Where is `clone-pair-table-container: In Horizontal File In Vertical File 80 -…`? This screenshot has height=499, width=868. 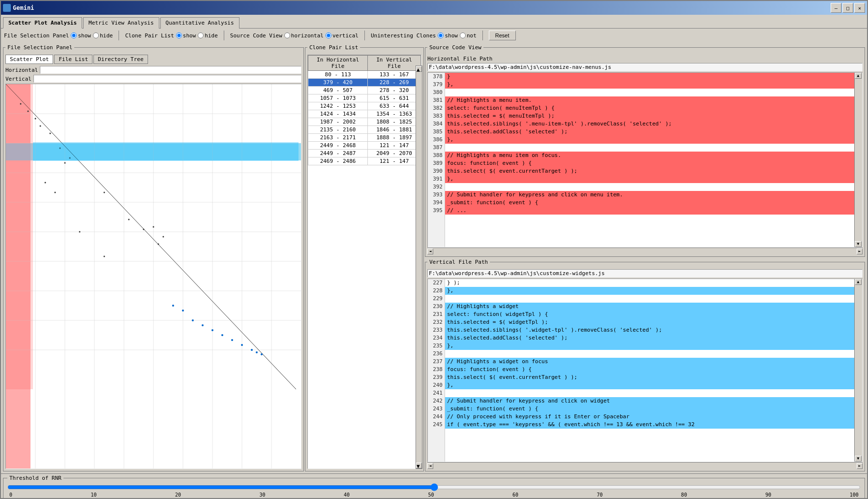
clone-pair-table-container: In Horizontal File In Vertical File 80 -… is located at coordinates (364, 262).